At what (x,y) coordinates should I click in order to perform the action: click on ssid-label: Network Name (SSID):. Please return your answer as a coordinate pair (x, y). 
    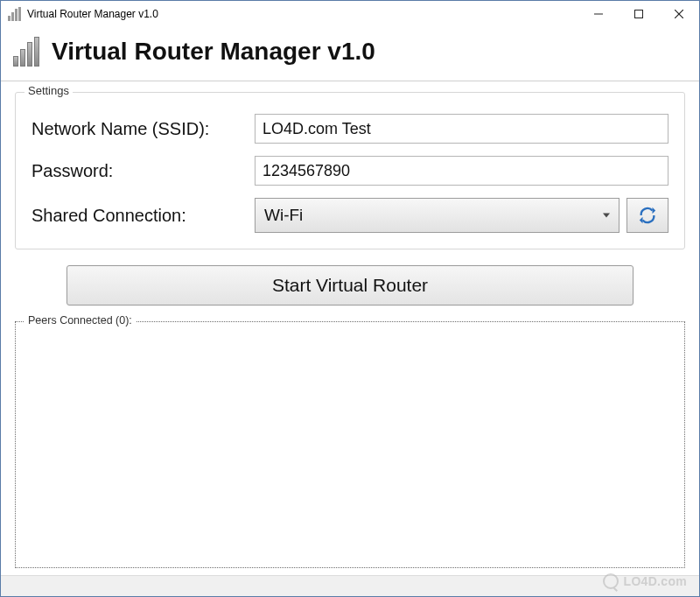
    Looking at the image, I should click on (144, 130).